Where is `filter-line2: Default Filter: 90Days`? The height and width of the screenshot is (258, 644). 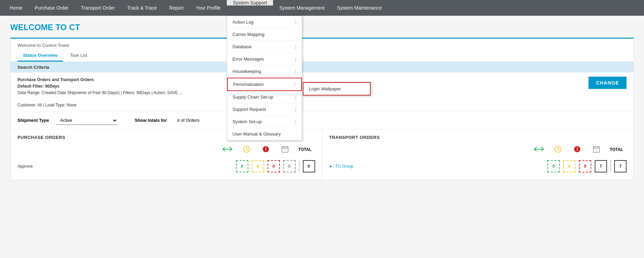
filter-line2: Default Filter: 90Days is located at coordinates (38, 86).